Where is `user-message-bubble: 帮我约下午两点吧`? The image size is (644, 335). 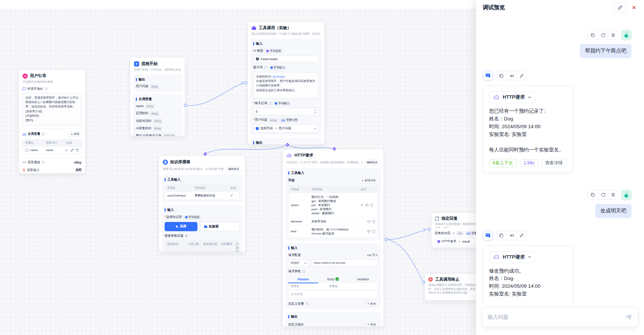
user-message-bubble: 帮我约下午两点吧 is located at coordinates (606, 51).